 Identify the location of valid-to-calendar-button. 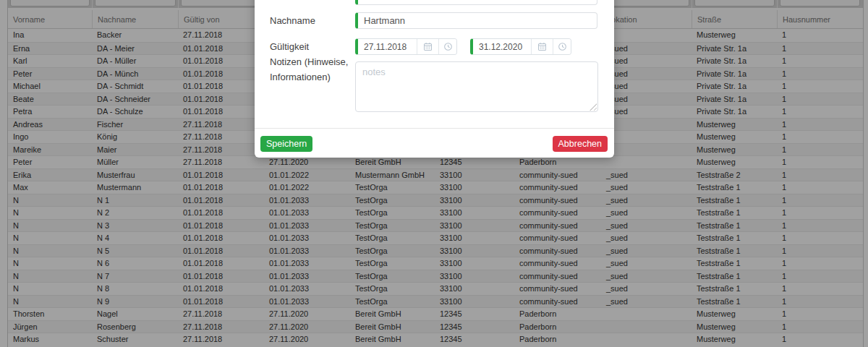
(542, 46).